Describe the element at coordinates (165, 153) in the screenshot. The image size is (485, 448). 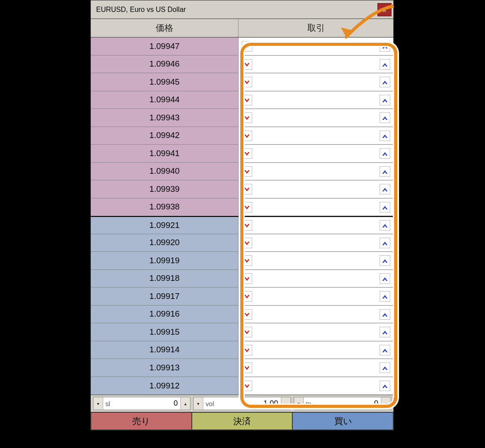
I see `price-cell: 1.09941` at that location.